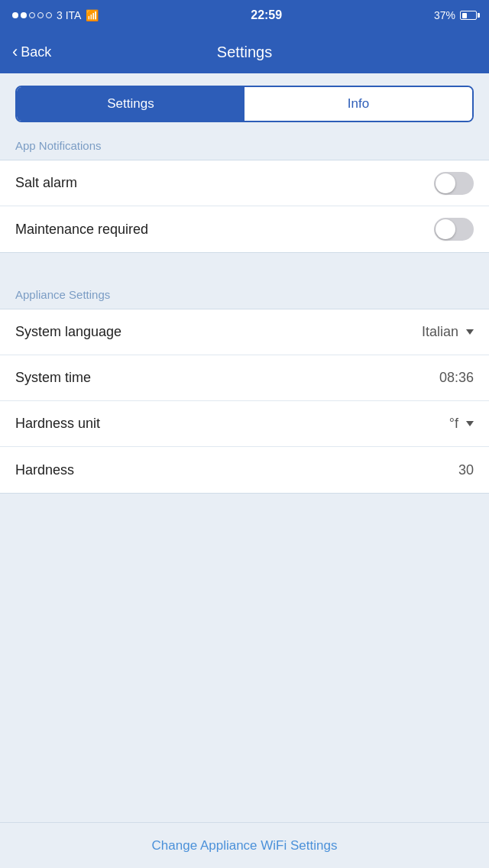 Image resolution: width=489 pixels, height=868 pixels. What do you see at coordinates (454, 183) in the screenshot?
I see `salt-alarm-toggle` at bounding box center [454, 183].